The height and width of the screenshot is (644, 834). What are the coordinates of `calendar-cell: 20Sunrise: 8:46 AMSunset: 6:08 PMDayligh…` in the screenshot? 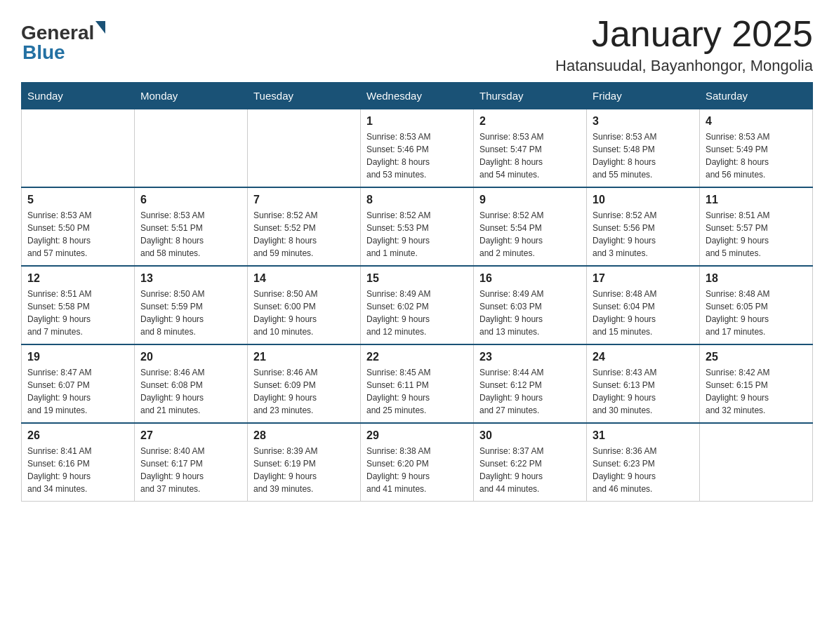 It's located at (191, 384).